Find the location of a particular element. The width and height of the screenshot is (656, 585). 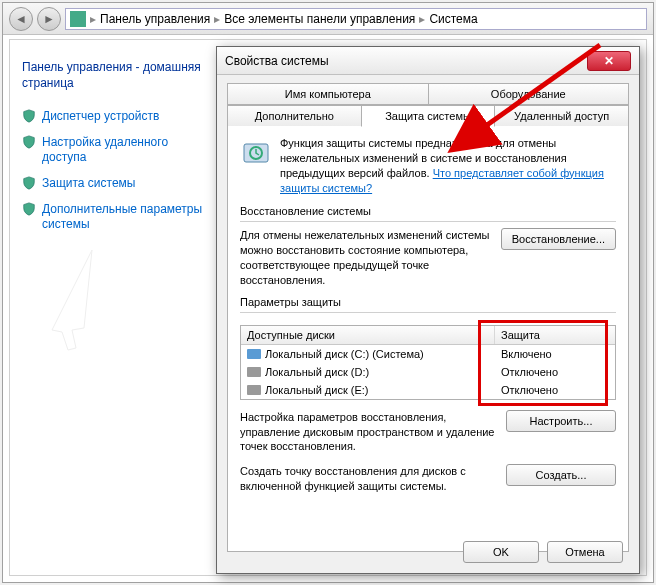

tab-computer-name: Имя компьютера is located at coordinates (328, 94).